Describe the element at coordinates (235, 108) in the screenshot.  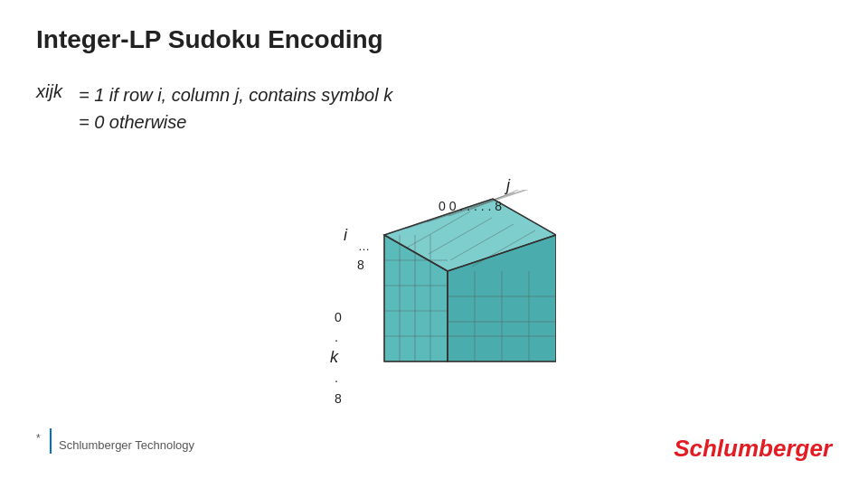
I see `definition-block: = 1 if row i, column j, contains symbol …` at that location.